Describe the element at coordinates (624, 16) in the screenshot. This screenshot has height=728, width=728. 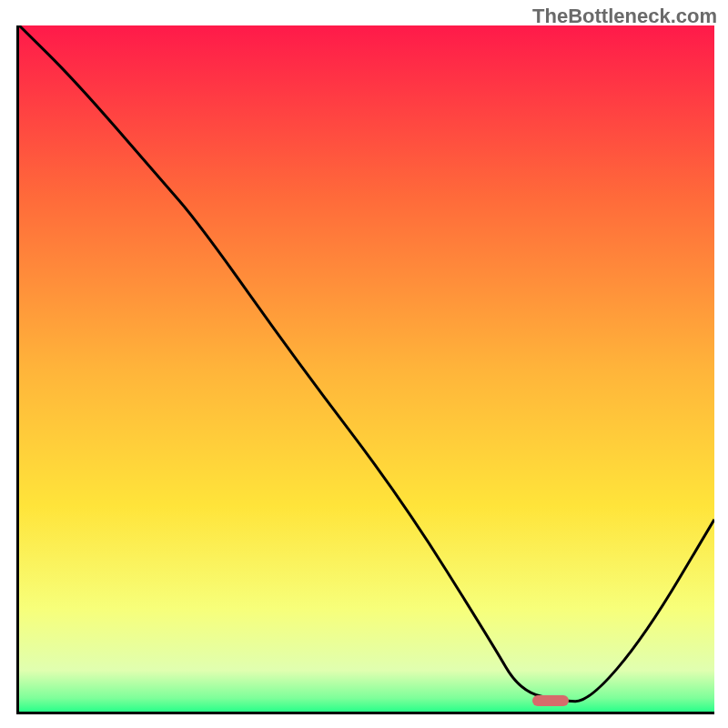
I see `watermark-text: TheBottleneck.com` at that location.